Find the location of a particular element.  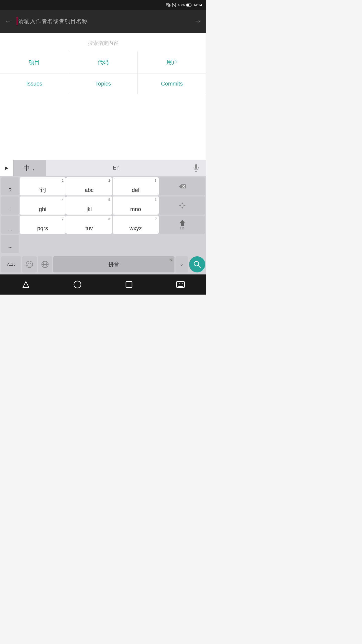

shift-key-container: 123 is located at coordinates (182, 225).